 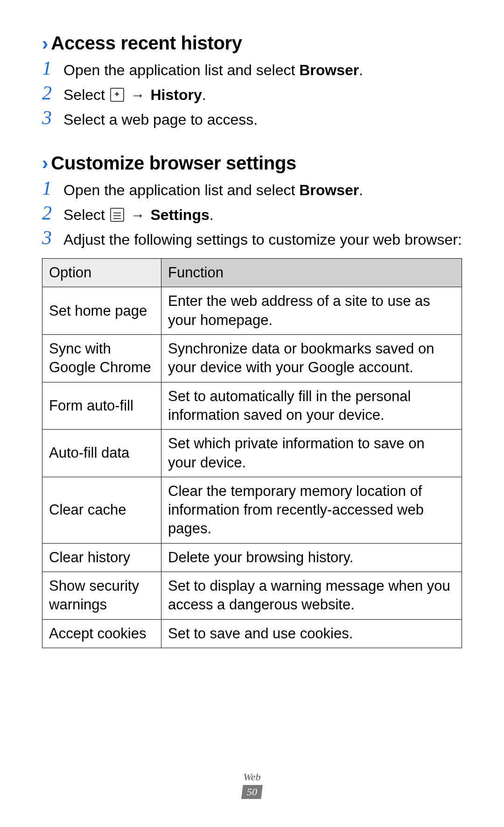 I want to click on cell-function: Enter the web address of a site to use a…, so click(x=312, y=311).